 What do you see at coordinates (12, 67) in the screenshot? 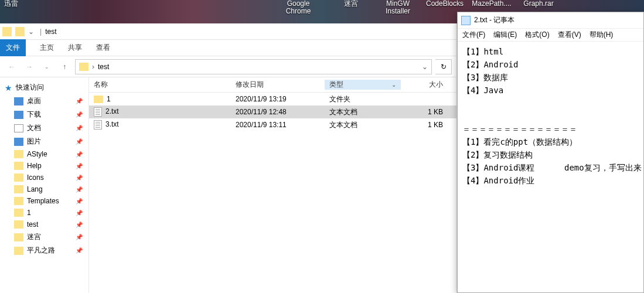
I see `nav-back-button: ←` at bounding box center [12, 67].